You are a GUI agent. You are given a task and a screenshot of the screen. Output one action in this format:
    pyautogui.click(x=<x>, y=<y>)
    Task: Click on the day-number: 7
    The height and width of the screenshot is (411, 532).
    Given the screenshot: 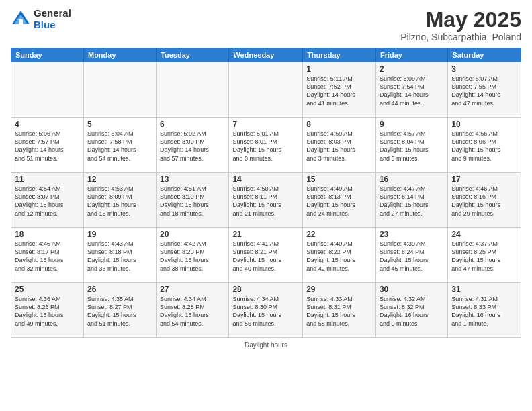 What is the action you would take?
    pyautogui.click(x=266, y=124)
    